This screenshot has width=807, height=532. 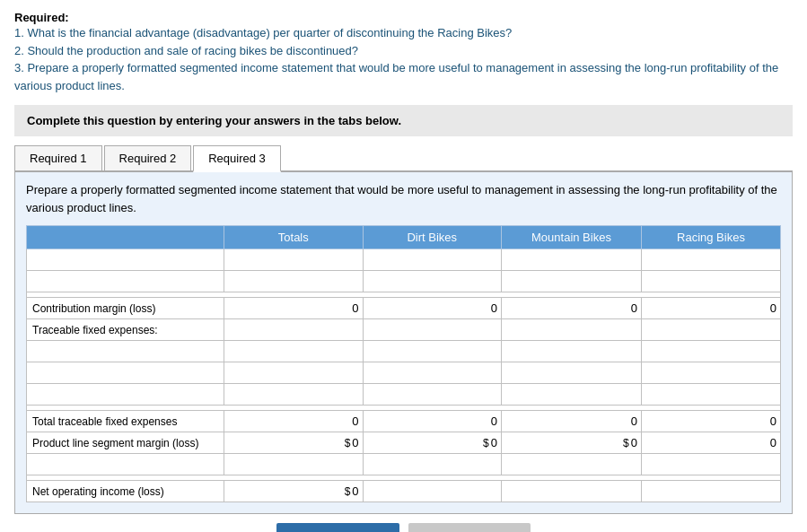 What do you see at coordinates (294, 282) in the screenshot?
I see `row2-total-input` at bounding box center [294, 282].